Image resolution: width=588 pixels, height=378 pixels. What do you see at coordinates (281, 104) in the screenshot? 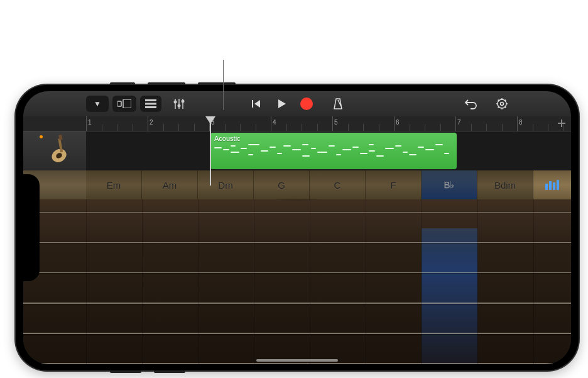
I see `play-button` at bounding box center [281, 104].